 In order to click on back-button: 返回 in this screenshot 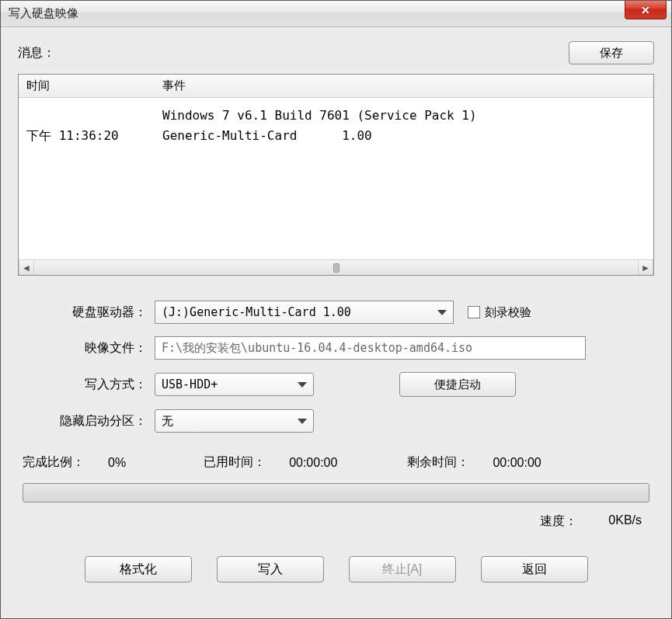, I will do `click(534, 569)`.